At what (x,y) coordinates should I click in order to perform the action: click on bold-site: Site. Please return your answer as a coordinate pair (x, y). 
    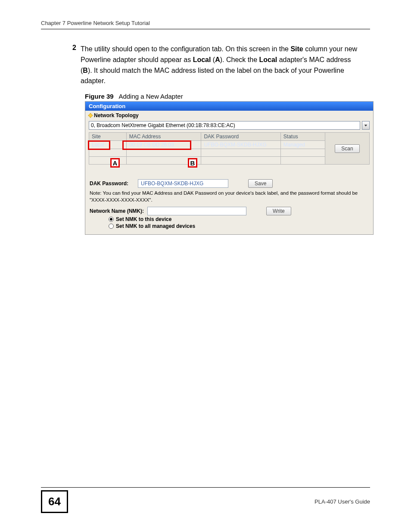
    Looking at the image, I should click on (296, 49).